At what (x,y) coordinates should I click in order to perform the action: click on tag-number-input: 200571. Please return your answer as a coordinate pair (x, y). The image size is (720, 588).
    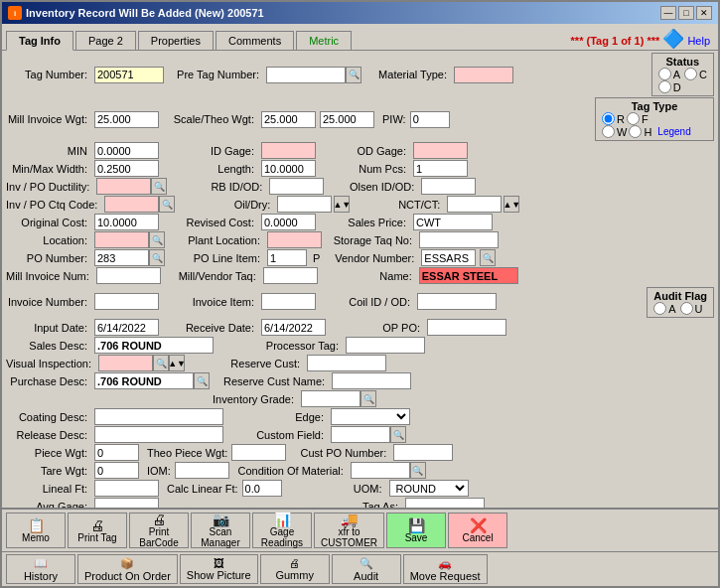
    Looking at the image, I should click on (129, 75).